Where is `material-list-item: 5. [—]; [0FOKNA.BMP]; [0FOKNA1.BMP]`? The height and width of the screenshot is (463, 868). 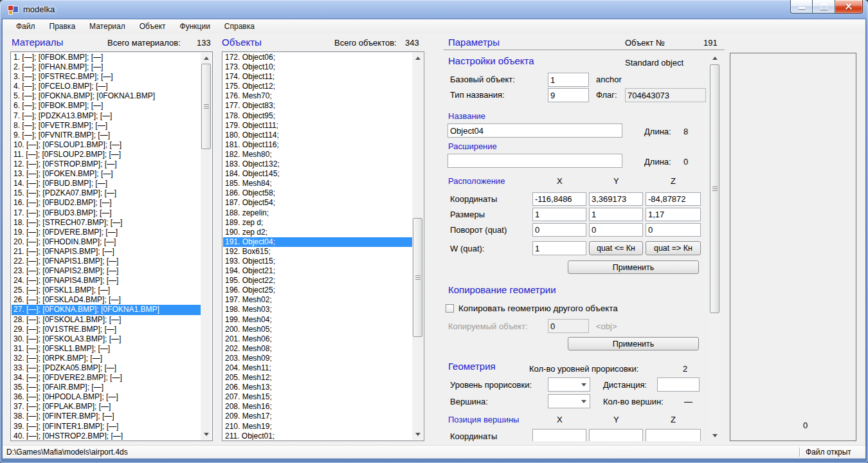 material-list-item: 5. [—]; [0FOKNA.BMP]; [0FOKNA1.BMP] is located at coordinates (106, 96).